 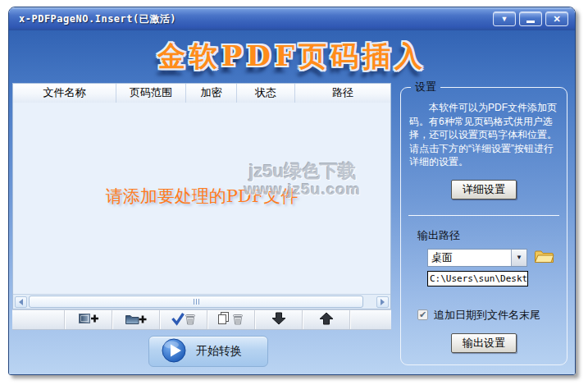 What do you see at coordinates (531, 19) in the screenshot?
I see `minimize-button` at bounding box center [531, 19].